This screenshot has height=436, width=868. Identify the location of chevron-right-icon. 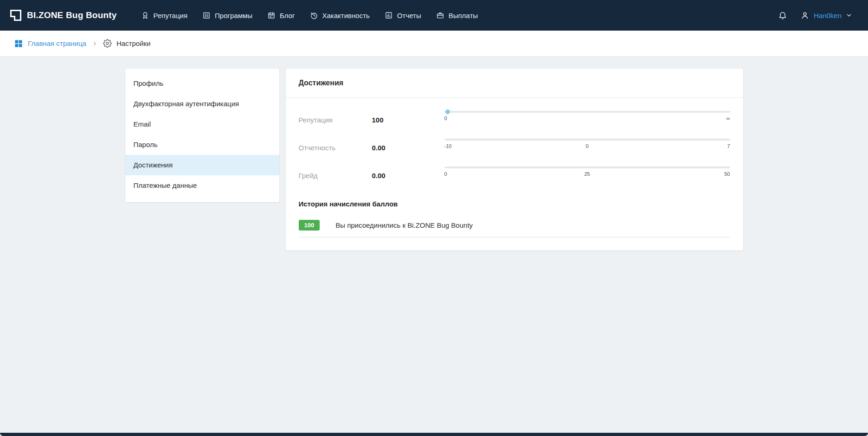
(95, 44).